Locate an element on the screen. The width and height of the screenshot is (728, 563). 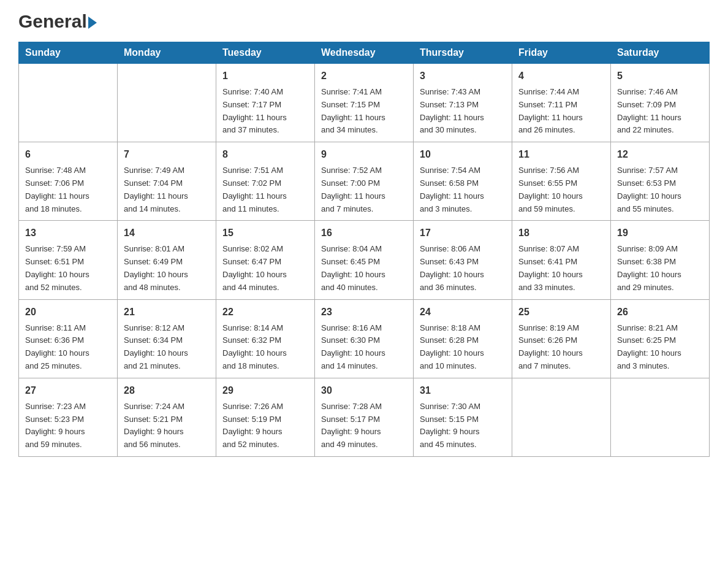
calendar-cell: 26Sunrise: 8:21 AM Sunset: 6:25 PM Dayli… is located at coordinates (661, 339).